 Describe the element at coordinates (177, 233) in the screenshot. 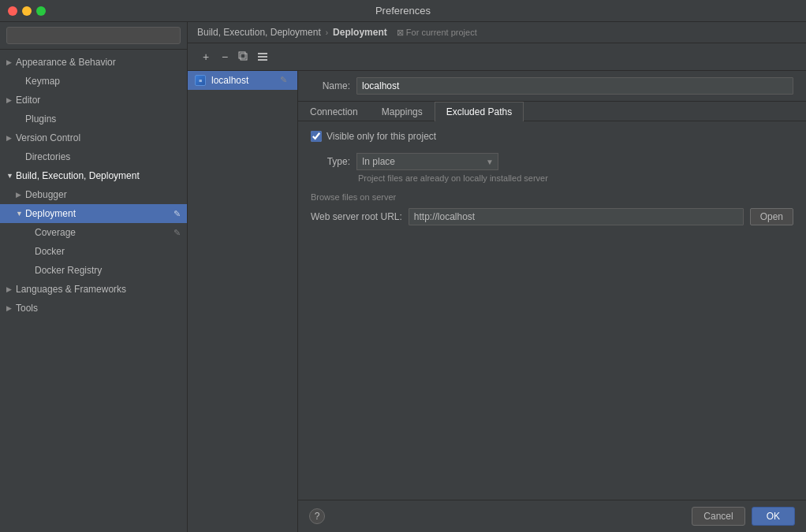

I see `config-icon: ✎` at that location.